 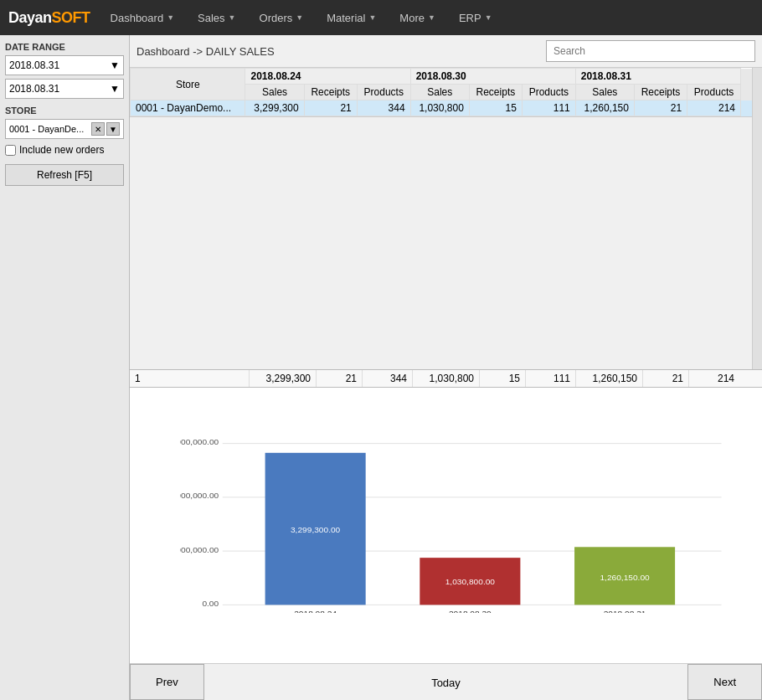 What do you see at coordinates (199, 549) in the screenshot?
I see `y-label-1m: 1,000,000.00` at bounding box center [199, 549].